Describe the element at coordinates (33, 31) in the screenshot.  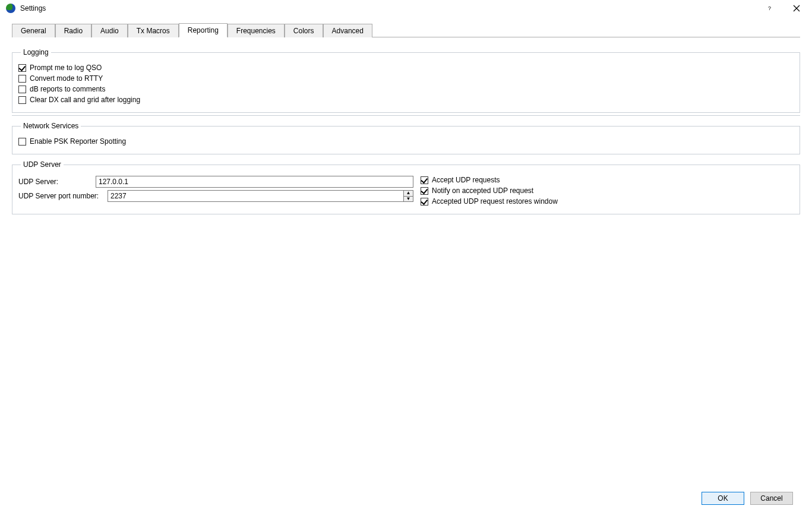
I see `tab-general: General` at that location.